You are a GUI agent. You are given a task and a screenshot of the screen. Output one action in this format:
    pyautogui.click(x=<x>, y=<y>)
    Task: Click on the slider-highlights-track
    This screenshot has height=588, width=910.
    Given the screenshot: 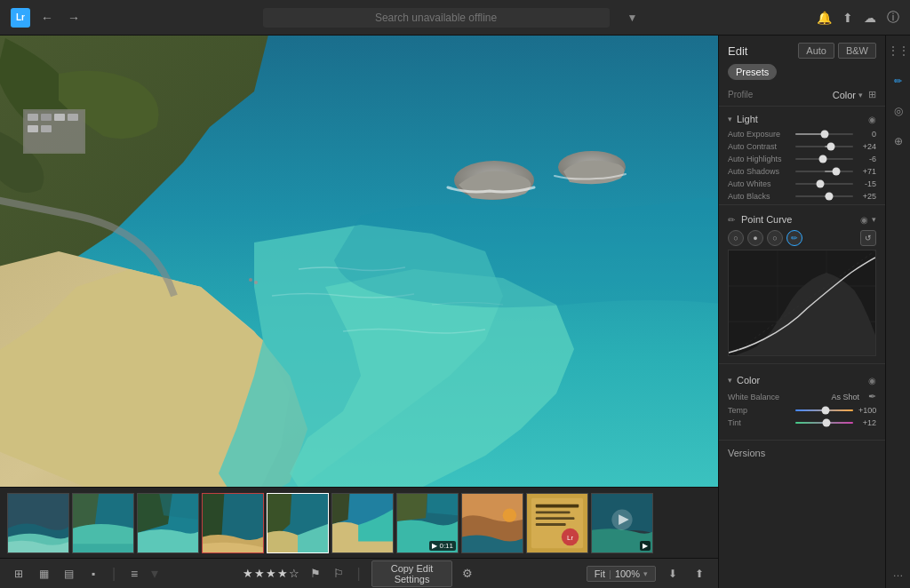 What is the action you would take?
    pyautogui.click(x=825, y=159)
    